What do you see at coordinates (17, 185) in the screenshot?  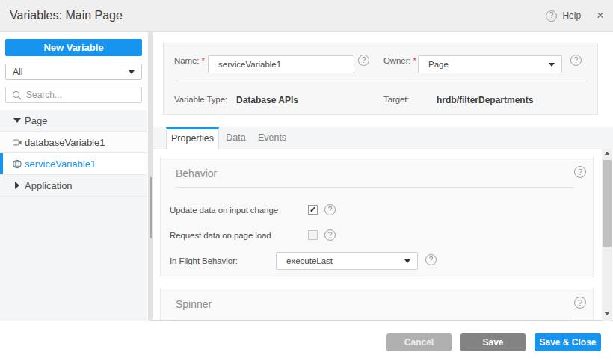 I see `collapse-arrow-icon` at bounding box center [17, 185].